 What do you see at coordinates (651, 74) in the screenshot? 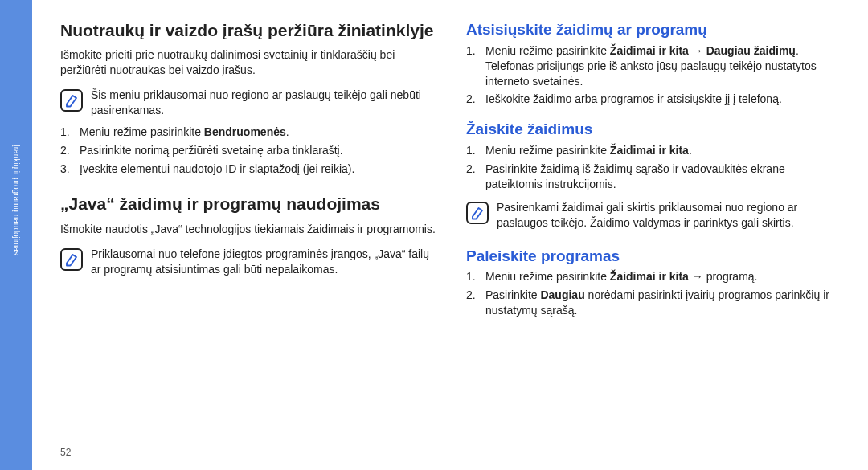
I see `step-continuation: Telefonas prisijungs prie iš anksto jūsų…` at bounding box center [651, 74].